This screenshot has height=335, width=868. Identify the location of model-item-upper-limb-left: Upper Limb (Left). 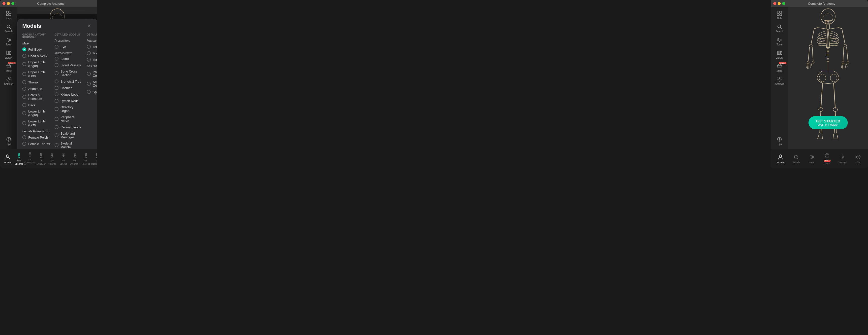
(36, 74).